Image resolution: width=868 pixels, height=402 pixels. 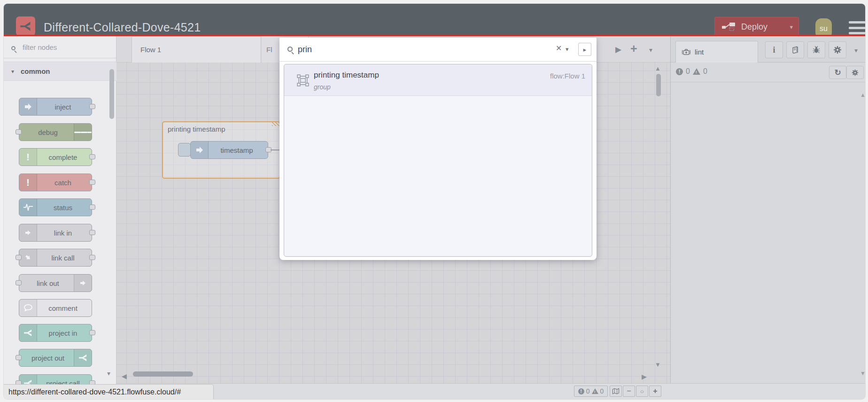 What do you see at coordinates (196, 49) in the screenshot?
I see `tab-flow-1: Flow 1` at bounding box center [196, 49].